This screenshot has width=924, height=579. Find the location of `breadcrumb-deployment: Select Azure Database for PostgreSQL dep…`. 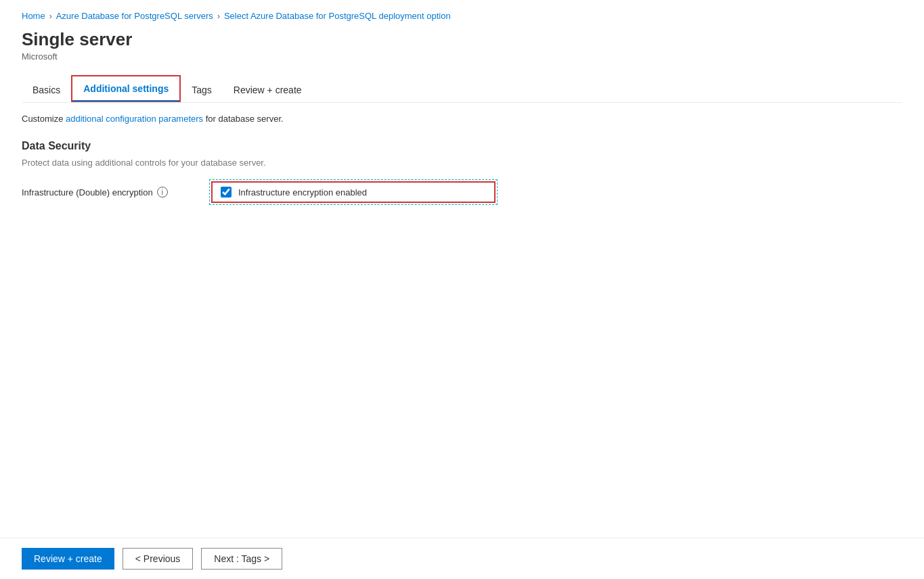

breadcrumb-deployment: Select Azure Database for PostgreSQL dep… is located at coordinates (337, 16).